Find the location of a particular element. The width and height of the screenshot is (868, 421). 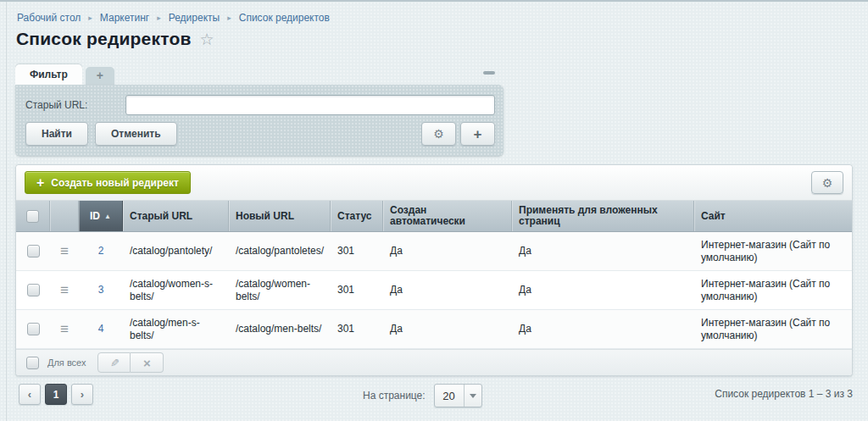

breadcrumb-item-marketing: Маркетинг is located at coordinates (125, 18).